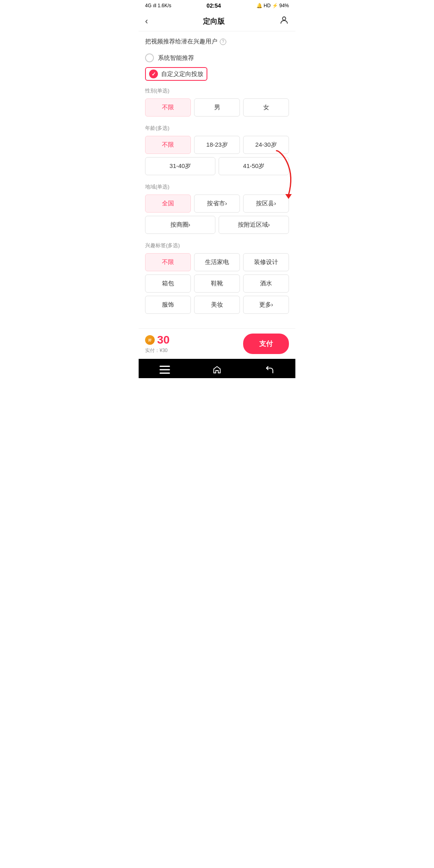  Describe the element at coordinates (266, 305) in the screenshot. I see `interest-option-8: 更多›` at that location.